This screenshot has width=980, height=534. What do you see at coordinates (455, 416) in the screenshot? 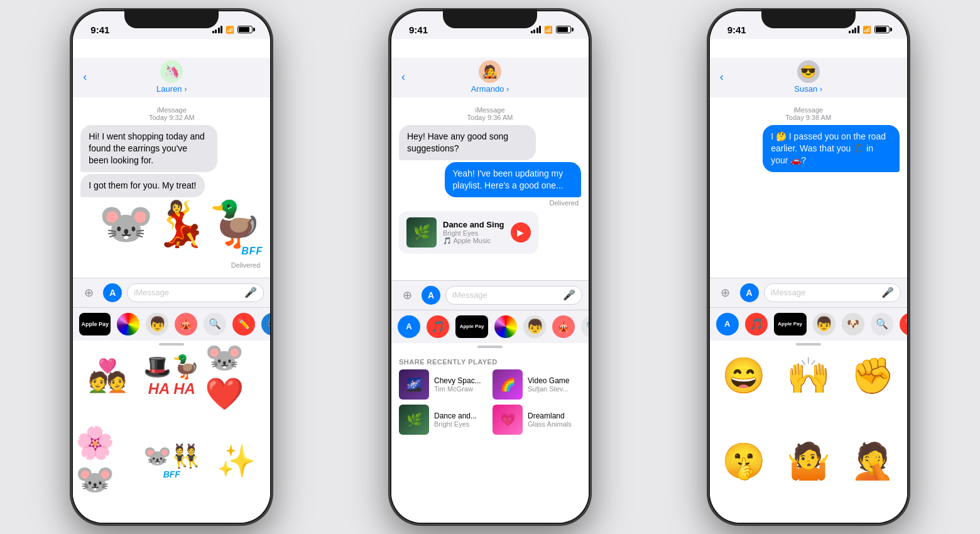
I see `rp-title-3: Dance and...` at bounding box center [455, 416].